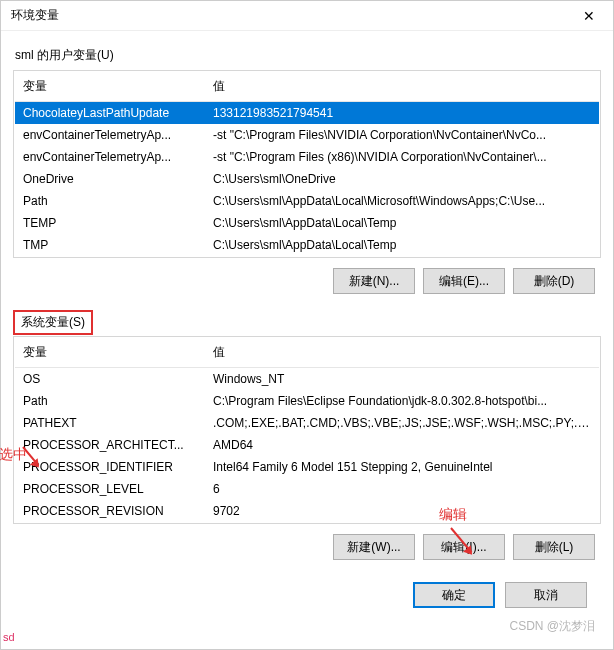 This screenshot has height=650, width=614. I want to click on table-row: PathC:\Program Files\Eclipse Foundation\…, so click(307, 401).